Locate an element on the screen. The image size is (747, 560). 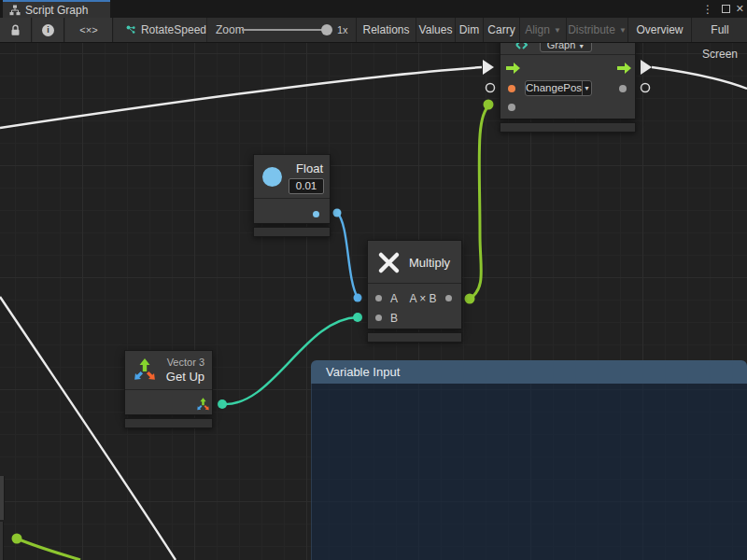
view-source-button: <×> is located at coordinates (90, 30).